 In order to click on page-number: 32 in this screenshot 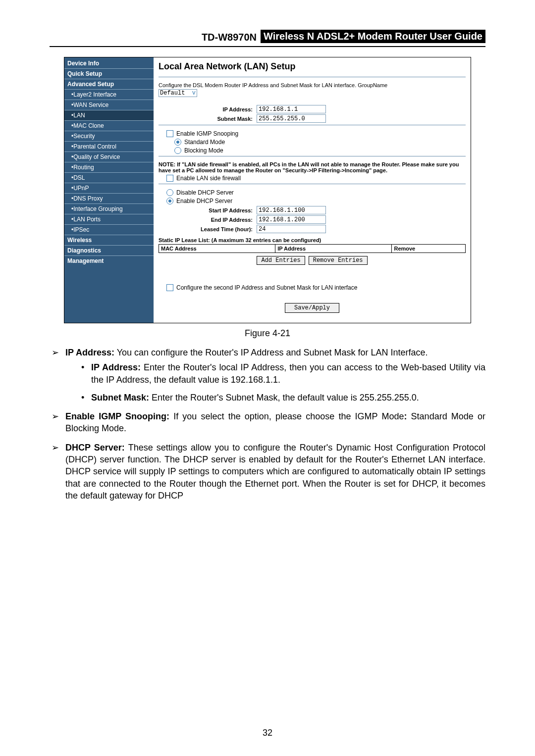, I will do `click(268, 733)`.